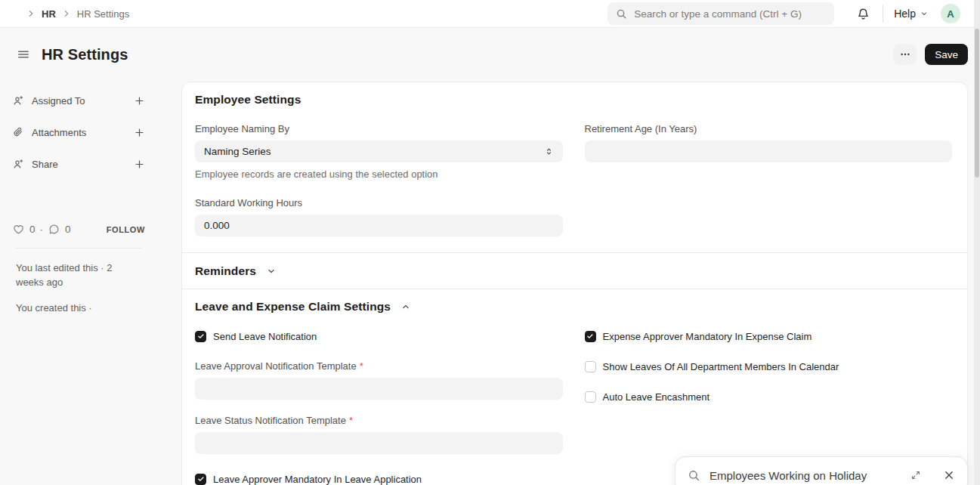 This screenshot has width=980, height=485. Describe the element at coordinates (77, 14) in the screenshot. I see `breadcrumb: HR HR Settings` at that location.